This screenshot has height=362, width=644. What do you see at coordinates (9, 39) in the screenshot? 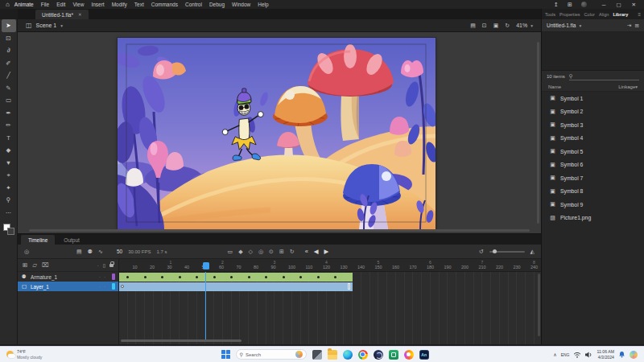
I see `tool-free-transform: ⊡` at bounding box center [9, 39].